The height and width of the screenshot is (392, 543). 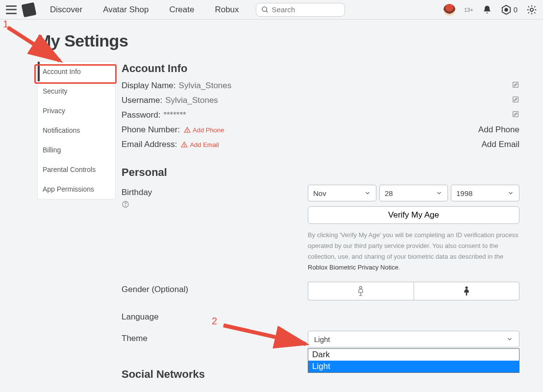 What do you see at coordinates (76, 170) in the screenshot?
I see `sidebar-item-parental: Parental Controls` at bounding box center [76, 170].